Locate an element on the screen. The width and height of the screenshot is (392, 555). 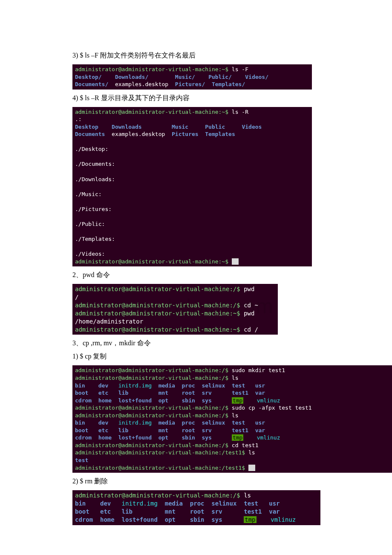
subdir: ./Templates: is located at coordinates (95, 239).